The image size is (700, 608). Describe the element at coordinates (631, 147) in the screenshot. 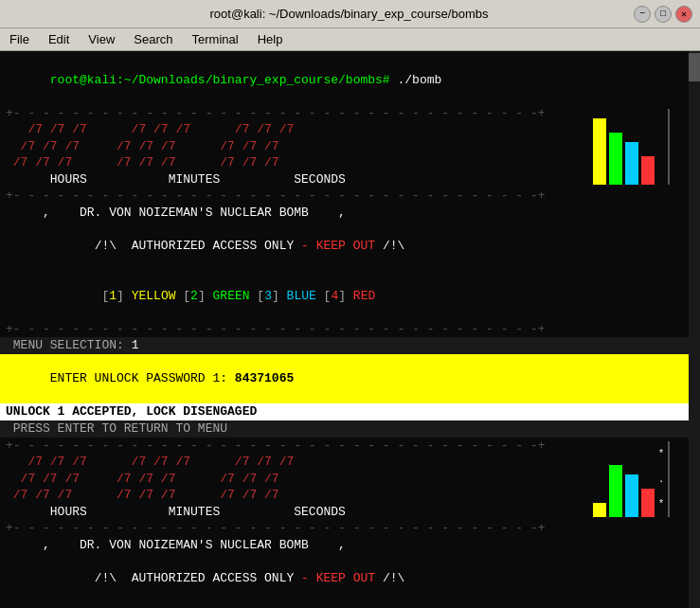

I see `top-bars` at that location.